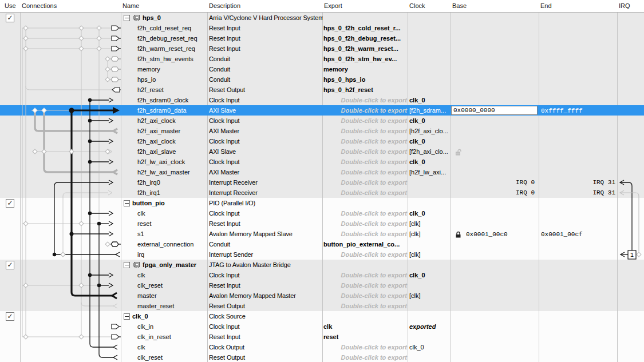 The width and height of the screenshot is (644, 362). Describe the element at coordinates (459, 6) in the screenshot. I see `column-header-base: Base` at that location.